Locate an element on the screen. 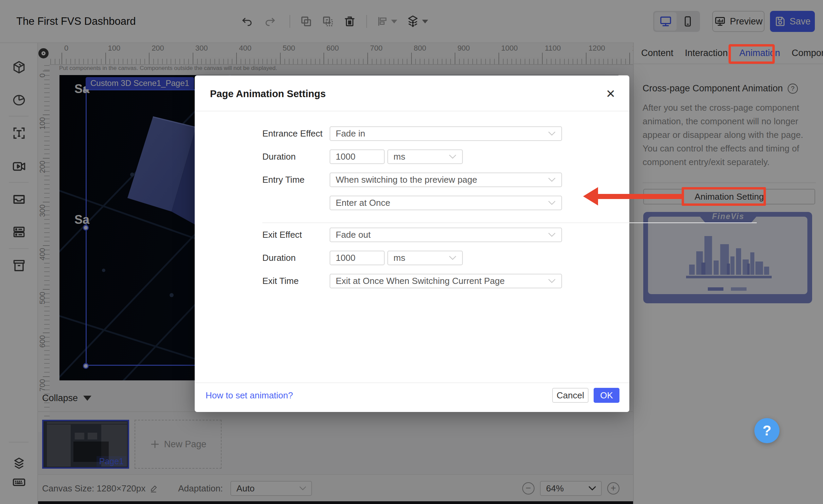 This screenshot has height=504, width=823. entrance-duration-label: Duration is located at coordinates (279, 157).